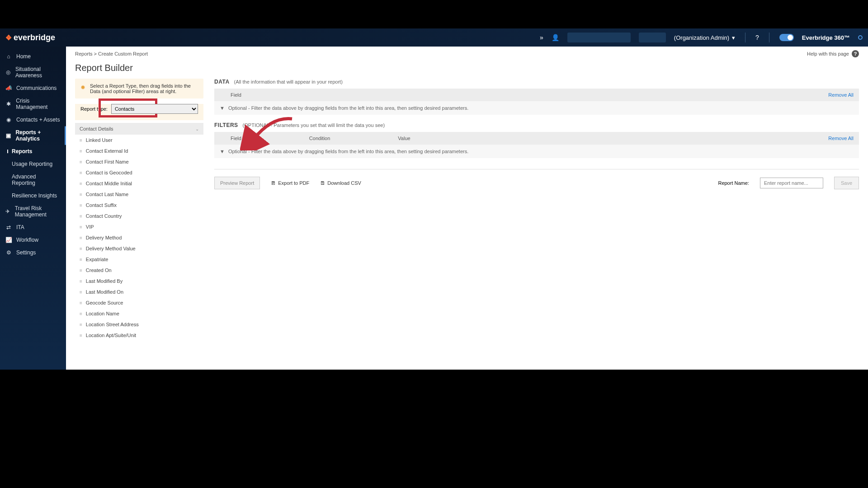 Image resolution: width=868 pixels, height=488 pixels. Describe the element at coordinates (139, 238) in the screenshot. I see `field-item: ≡Delivery Method` at that location.